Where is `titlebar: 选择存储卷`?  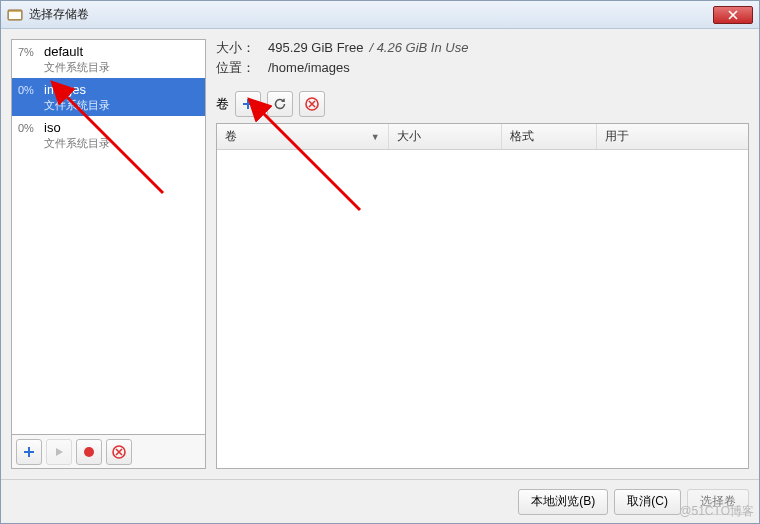 titlebar: 选择存储卷 is located at coordinates (380, 15).